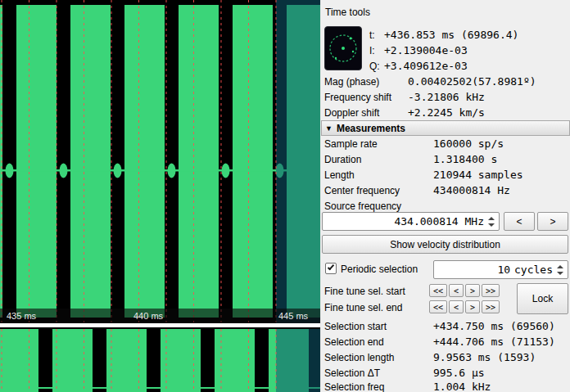 Image resolution: width=570 pixels, height=392 pixels. Describe the element at coordinates (473, 307) in the screenshot. I see `fine-end-next-button: >` at that location.